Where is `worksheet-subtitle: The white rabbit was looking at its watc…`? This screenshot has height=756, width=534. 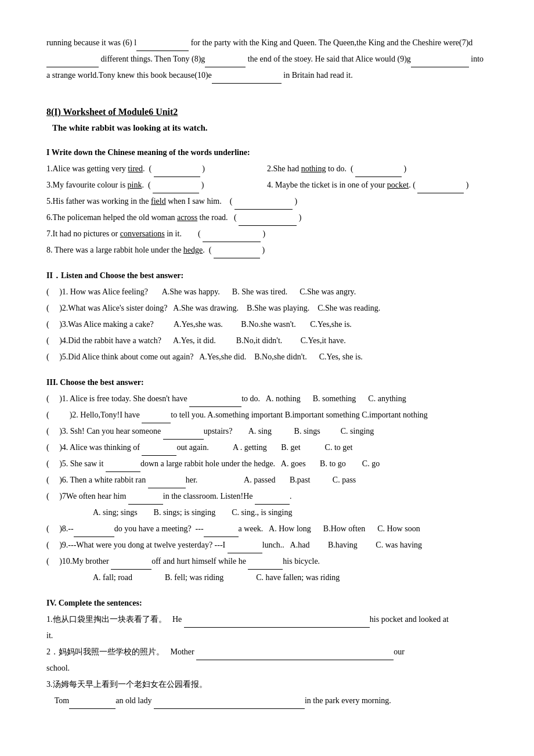 worksheet-subtitle: The white rabbit was looking at its watc… is located at coordinates (267, 128).